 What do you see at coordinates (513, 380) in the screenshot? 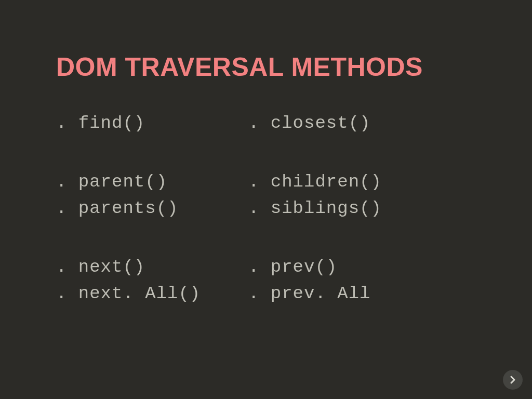
I see `arrow-right-icon` at bounding box center [513, 380].